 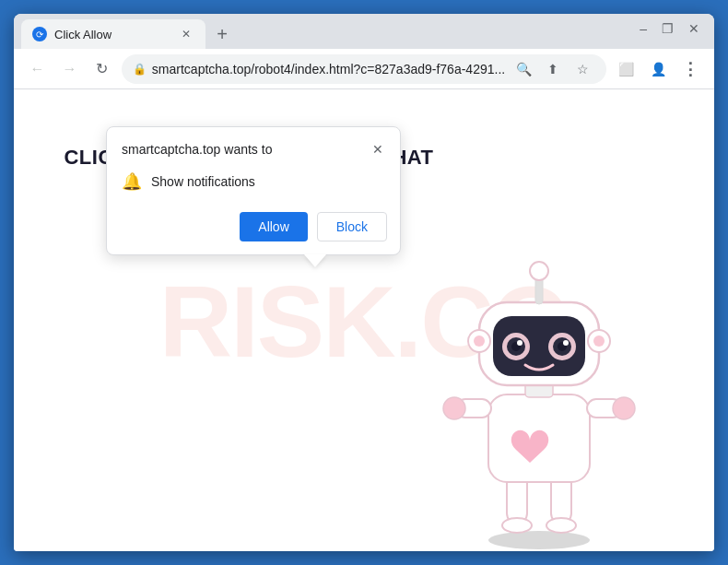 What do you see at coordinates (627, 69) in the screenshot?
I see `extensions-icon: ⬜` at bounding box center [627, 69].